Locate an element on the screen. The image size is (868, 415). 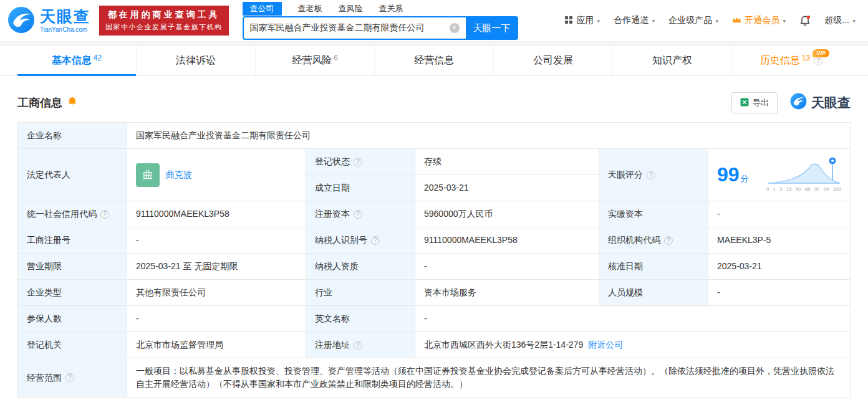
field-label-industry: 行业 is located at coordinates (360, 293).